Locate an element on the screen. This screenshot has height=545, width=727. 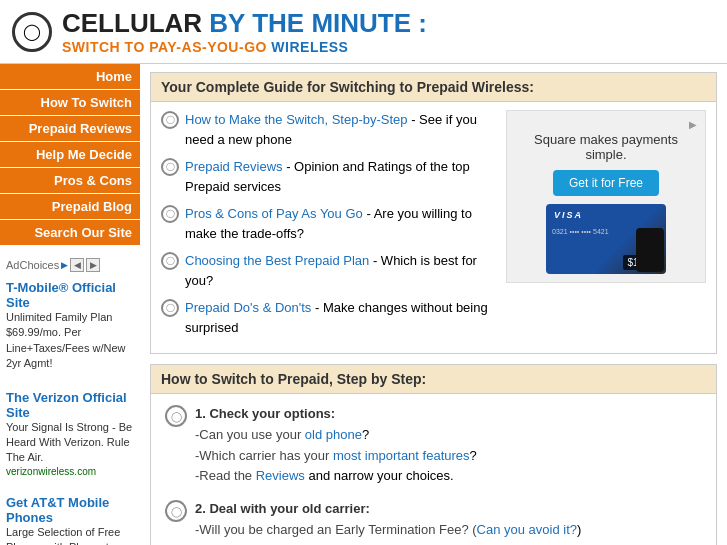
ad-choices-label: AdChoices is located at coordinates (32, 265).